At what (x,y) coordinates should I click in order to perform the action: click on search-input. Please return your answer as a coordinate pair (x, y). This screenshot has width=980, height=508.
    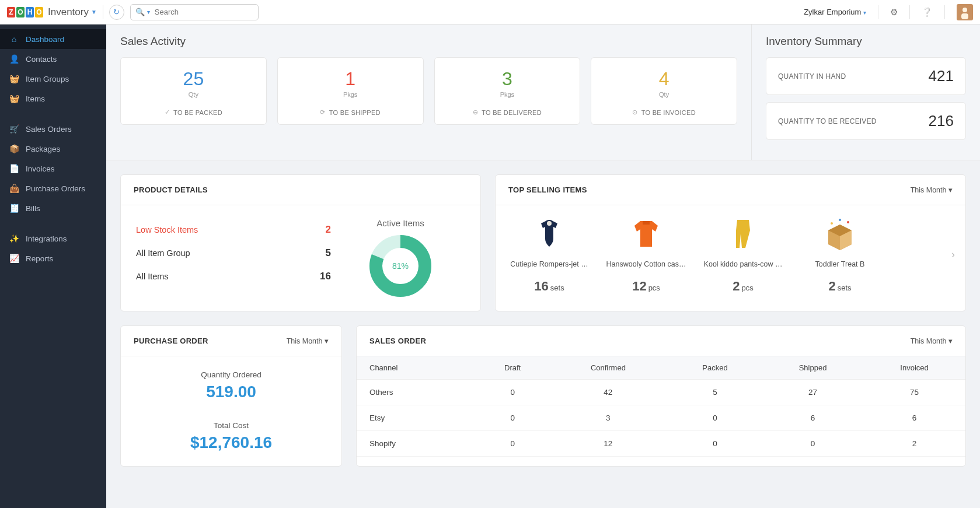
    Looking at the image, I should click on (204, 12).